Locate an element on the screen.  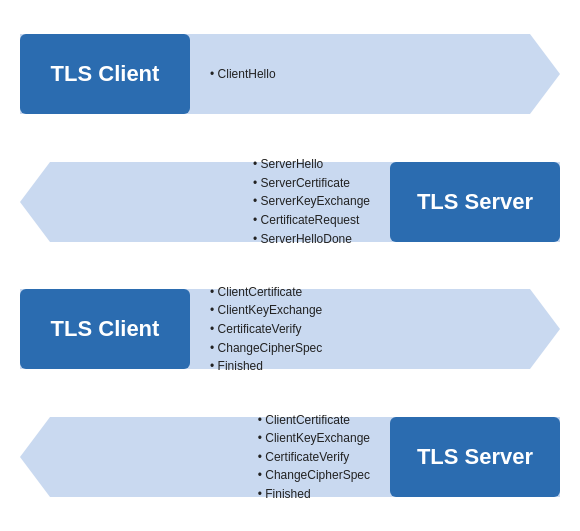
tls-client-label-2: TLS Client is located at coordinates (105, 329).